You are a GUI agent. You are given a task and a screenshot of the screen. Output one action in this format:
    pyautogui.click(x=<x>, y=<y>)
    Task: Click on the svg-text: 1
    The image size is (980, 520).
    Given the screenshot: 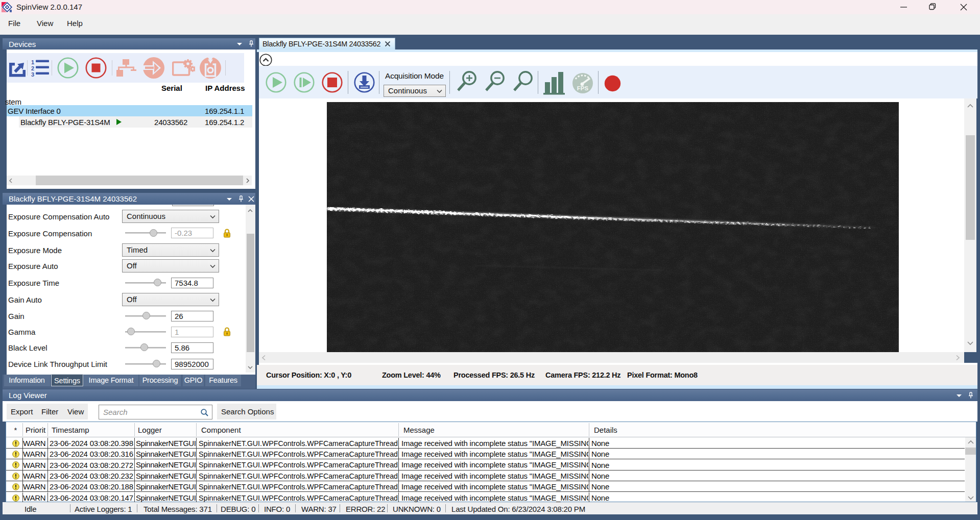 What is the action you would take?
    pyautogui.click(x=33, y=62)
    